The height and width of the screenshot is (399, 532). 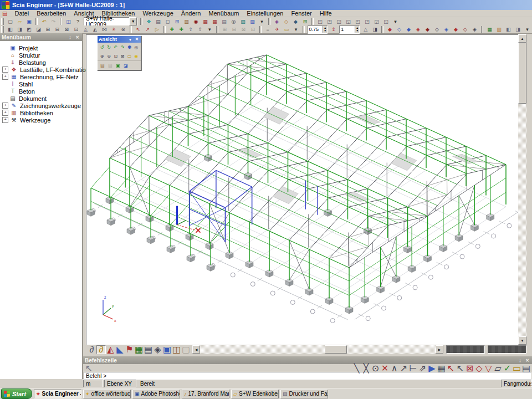 I want to click on view-settings-icon: ◪, so click(x=126, y=65).